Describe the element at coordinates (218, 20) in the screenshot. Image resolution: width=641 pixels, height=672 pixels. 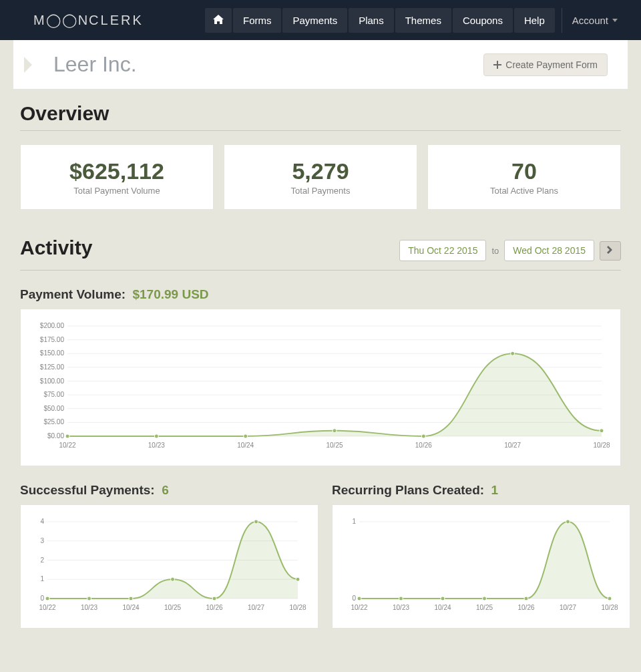
I see `nav-home` at that location.